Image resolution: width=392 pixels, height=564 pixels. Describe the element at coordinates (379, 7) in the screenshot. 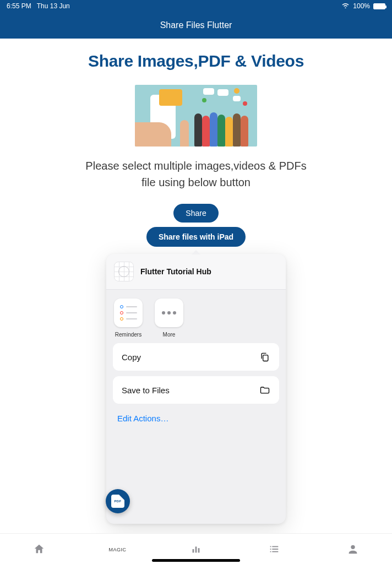

I see `battery-icon` at that location.